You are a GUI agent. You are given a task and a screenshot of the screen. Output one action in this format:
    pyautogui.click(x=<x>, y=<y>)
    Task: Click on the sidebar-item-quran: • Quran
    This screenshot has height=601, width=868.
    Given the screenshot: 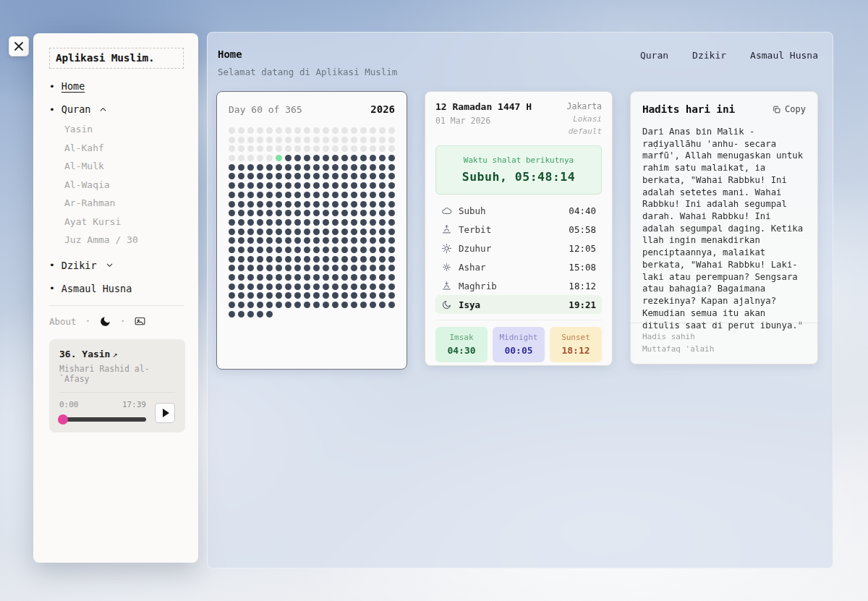 What is the action you would take?
    pyautogui.click(x=116, y=109)
    